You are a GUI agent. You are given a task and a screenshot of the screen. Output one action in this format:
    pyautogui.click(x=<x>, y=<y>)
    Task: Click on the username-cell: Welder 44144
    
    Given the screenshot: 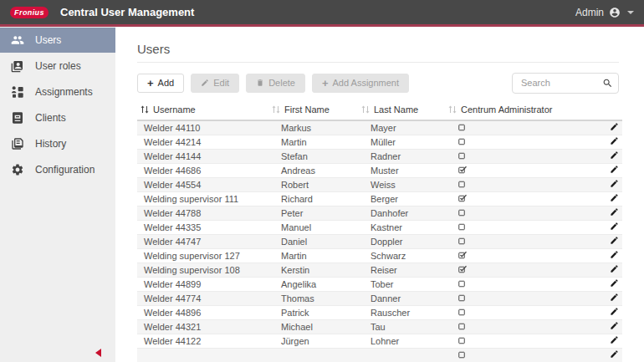 What is the action you would take?
    pyautogui.click(x=204, y=156)
    